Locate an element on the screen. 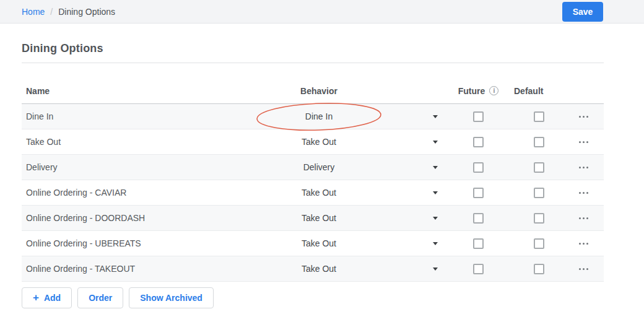  row-name: Online Ordering - CAVIAR is located at coordinates (108, 193).